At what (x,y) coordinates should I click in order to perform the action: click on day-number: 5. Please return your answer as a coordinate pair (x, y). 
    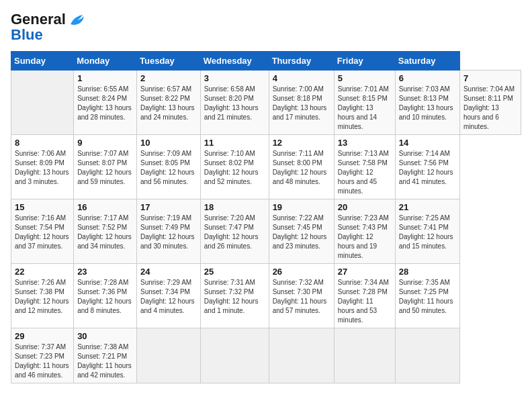
    Looking at the image, I should click on (365, 78).